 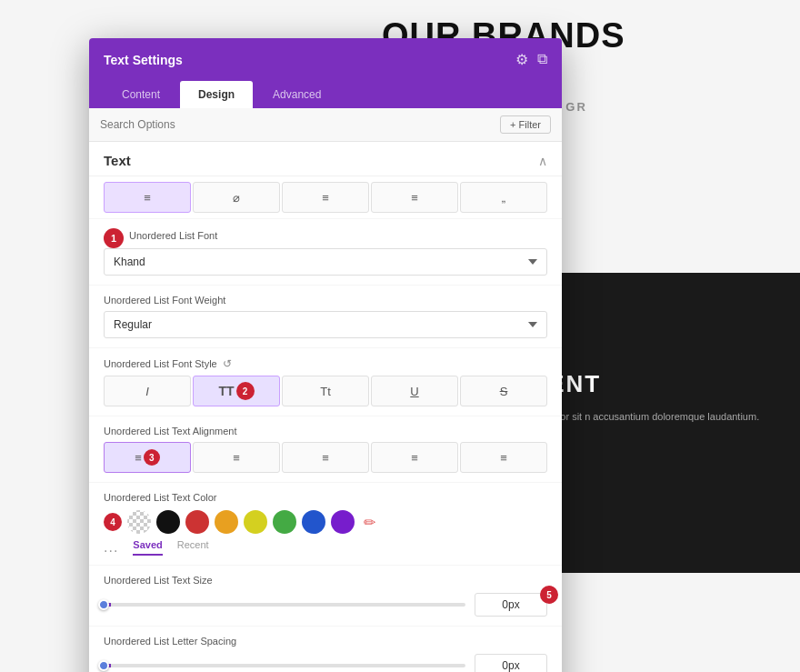 What do you see at coordinates (504, 197) in the screenshot?
I see `quote-icon: „` at bounding box center [504, 197].